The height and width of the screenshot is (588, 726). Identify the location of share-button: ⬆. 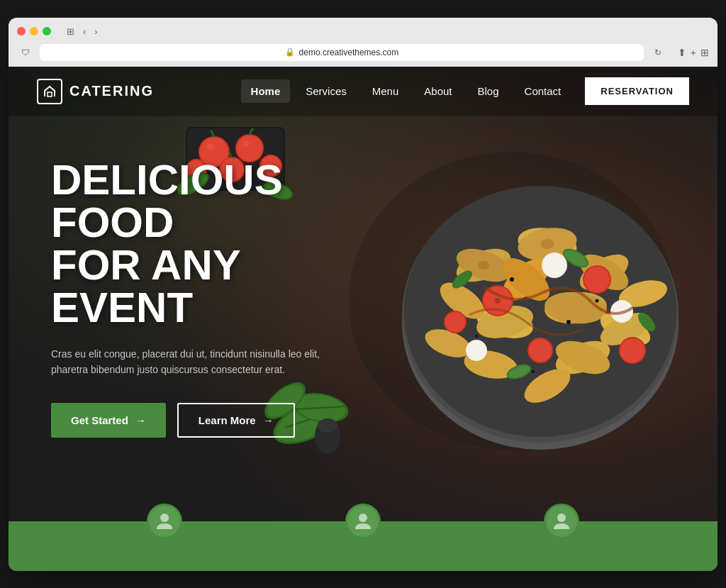
(682, 52).